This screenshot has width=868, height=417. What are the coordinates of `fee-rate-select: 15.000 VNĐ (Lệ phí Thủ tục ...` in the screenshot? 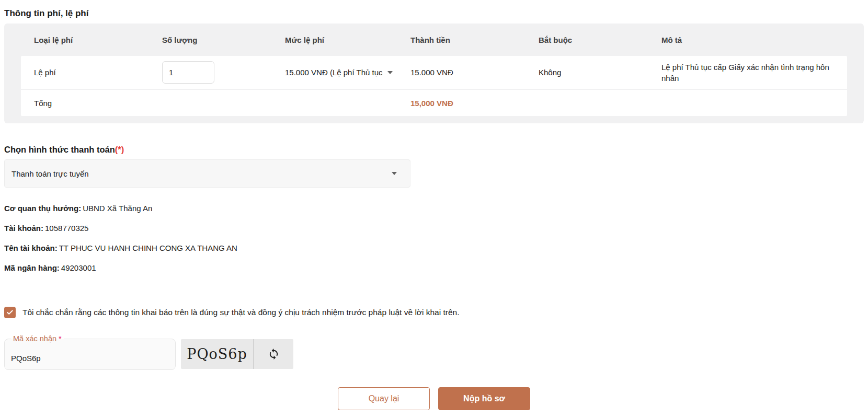 It's located at (341, 72).